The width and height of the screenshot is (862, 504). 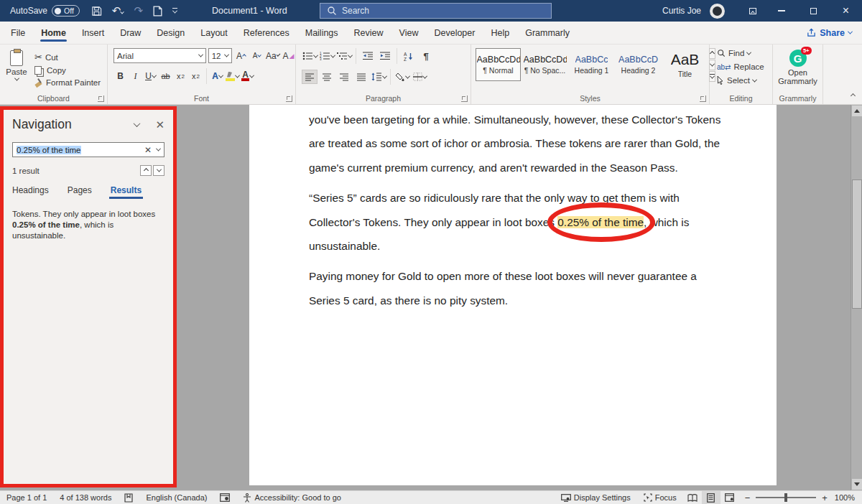 What do you see at coordinates (361, 77) in the screenshot?
I see `justify-button` at bounding box center [361, 77].